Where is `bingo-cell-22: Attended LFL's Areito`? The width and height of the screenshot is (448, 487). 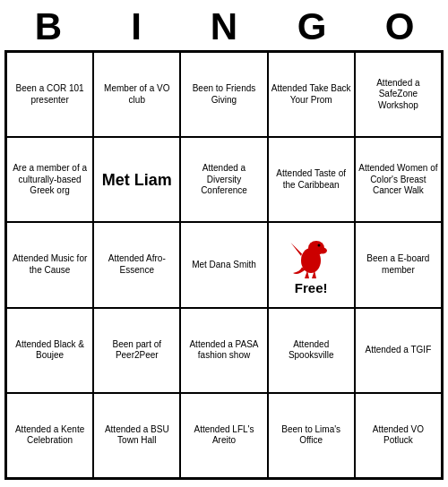 bingo-cell-22: Attended LFL's Areito is located at coordinates (224, 435).